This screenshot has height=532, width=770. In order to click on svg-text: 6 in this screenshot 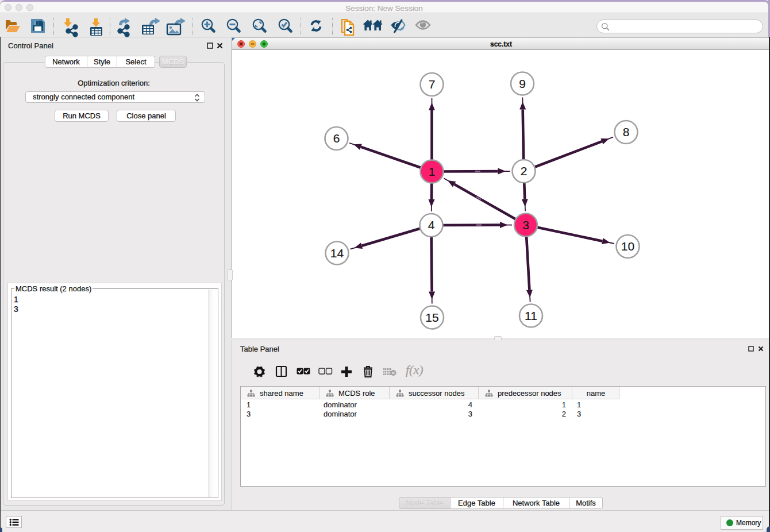, I will do `click(337, 138)`.